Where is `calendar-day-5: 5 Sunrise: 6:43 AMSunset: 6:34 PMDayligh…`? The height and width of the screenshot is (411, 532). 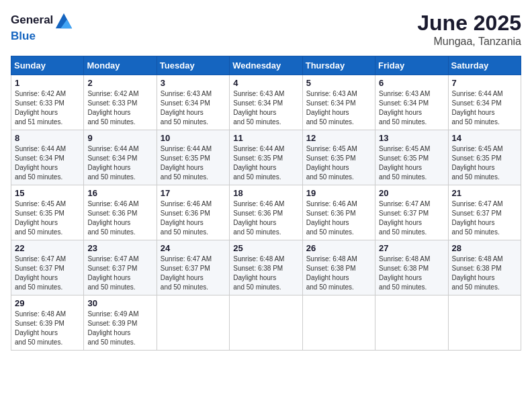 calendar-day-5: 5 Sunrise: 6:43 AMSunset: 6:34 PMDayligh… is located at coordinates (339, 103).